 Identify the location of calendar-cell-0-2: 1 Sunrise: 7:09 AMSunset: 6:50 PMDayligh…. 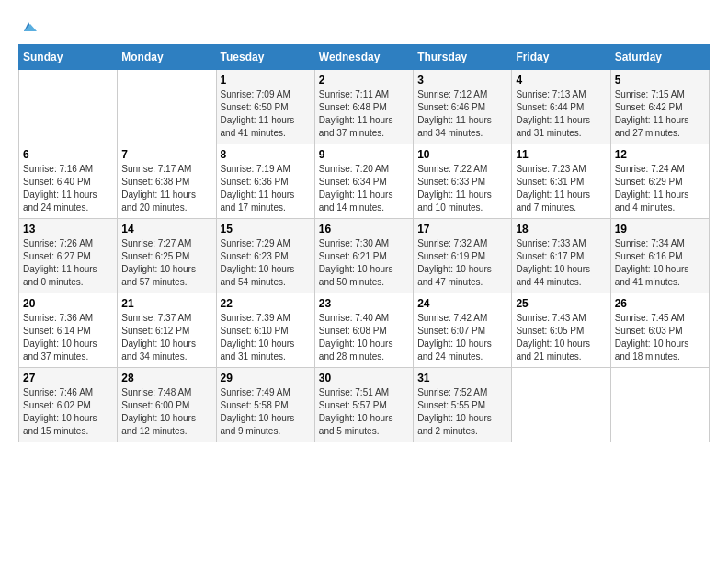
(265, 107).